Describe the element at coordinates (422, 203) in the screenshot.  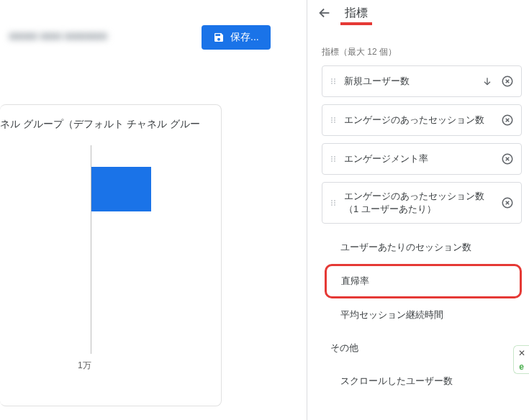
I see `metric-chip: エンゲージのあったセッション数（1 ユーザーあたり）` at that location.